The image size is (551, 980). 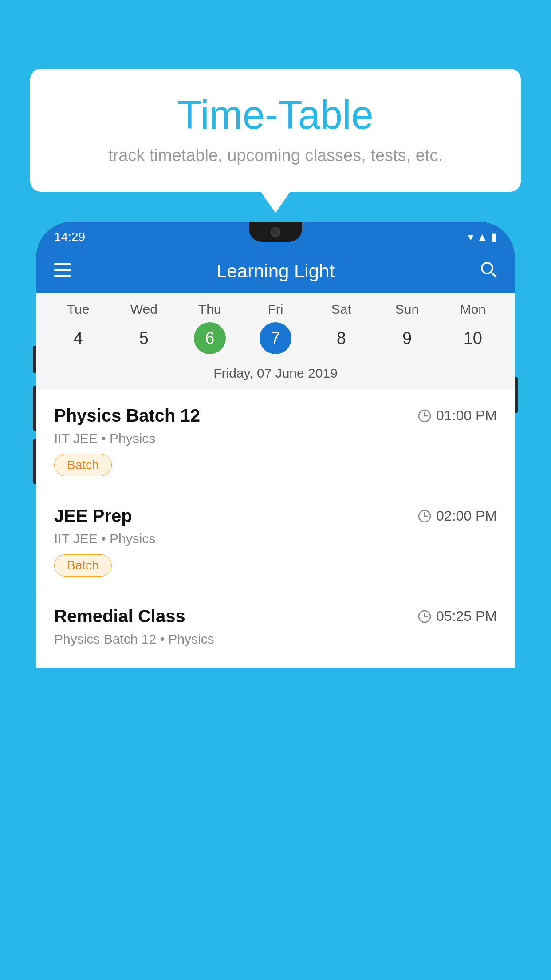 I want to click on menu-icon, so click(x=63, y=271).